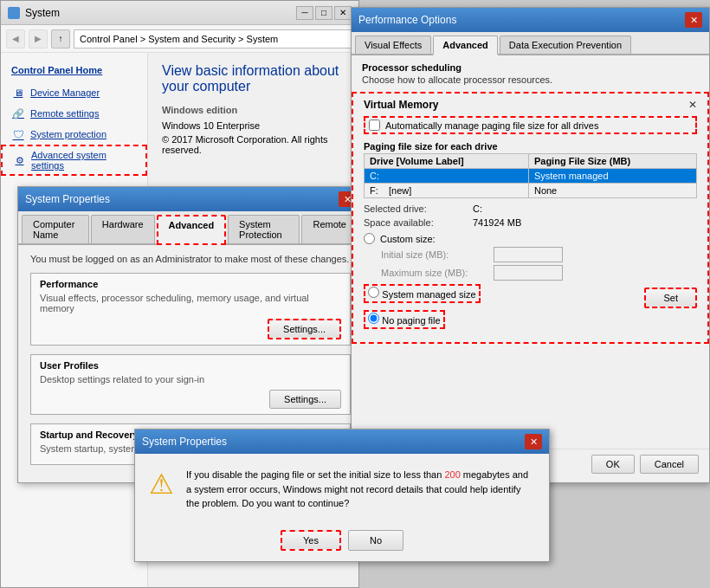 The image size is (710, 588). What do you see at coordinates (410, 320) in the screenshot?
I see `no-paging-label: No paging file` at bounding box center [410, 320].